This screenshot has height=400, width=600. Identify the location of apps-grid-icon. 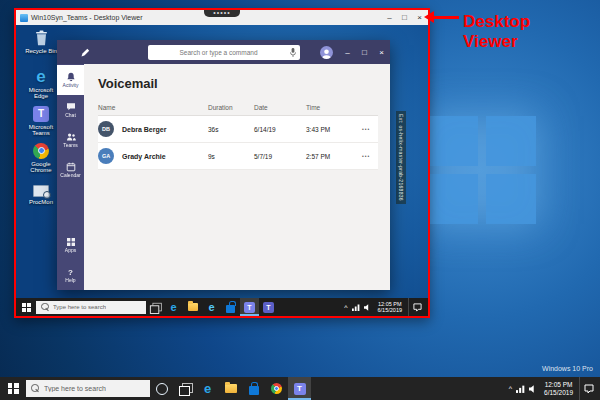
(71, 242).